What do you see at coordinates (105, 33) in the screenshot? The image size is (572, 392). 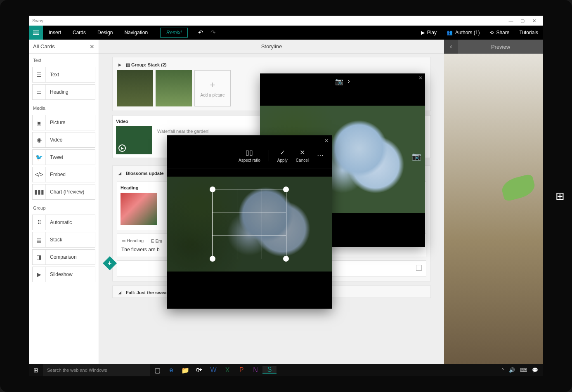 I see `menu-design: Design` at bounding box center [105, 33].